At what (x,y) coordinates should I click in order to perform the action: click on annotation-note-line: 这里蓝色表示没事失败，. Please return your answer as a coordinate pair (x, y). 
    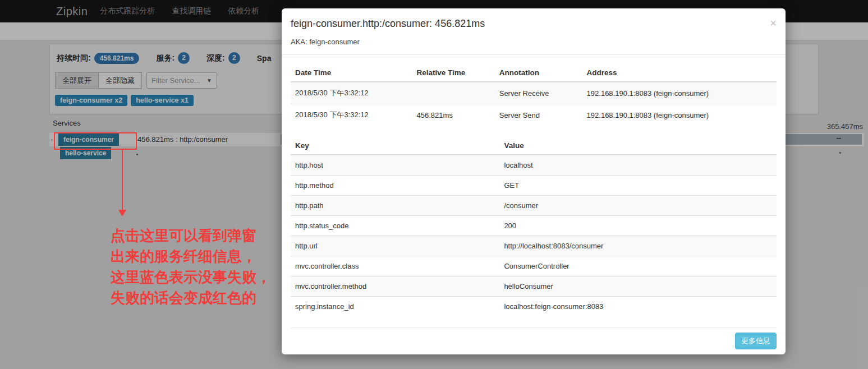
    Looking at the image, I should click on (203, 277).